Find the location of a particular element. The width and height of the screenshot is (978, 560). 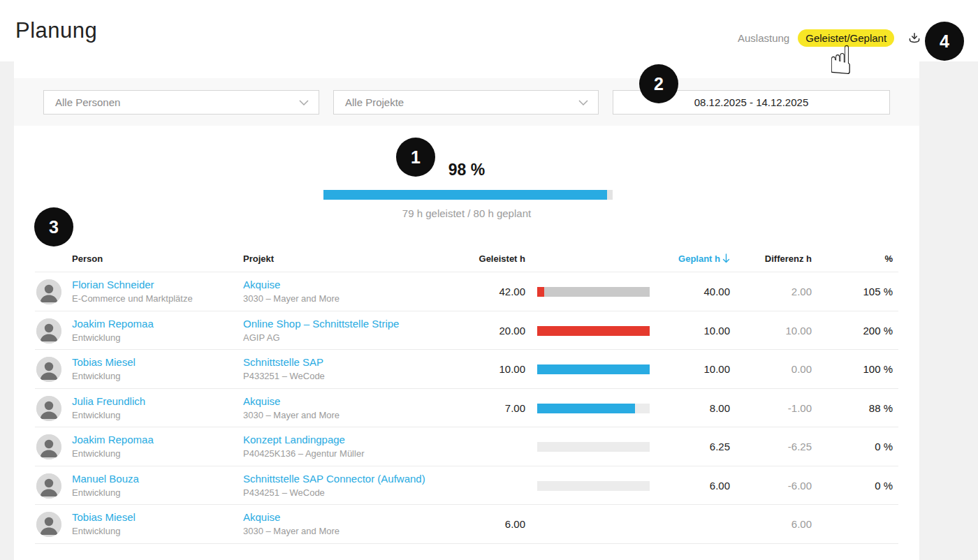

project-link: Konzept Landingpage is located at coordinates (303, 440).